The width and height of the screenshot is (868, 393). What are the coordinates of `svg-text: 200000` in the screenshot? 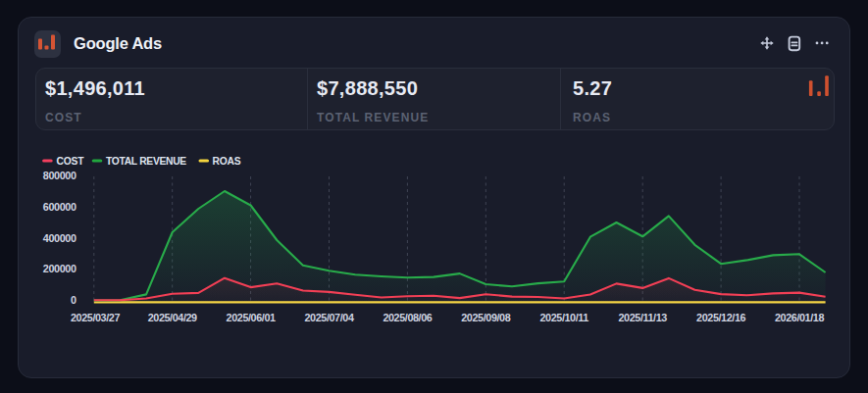 It's located at (60, 269).